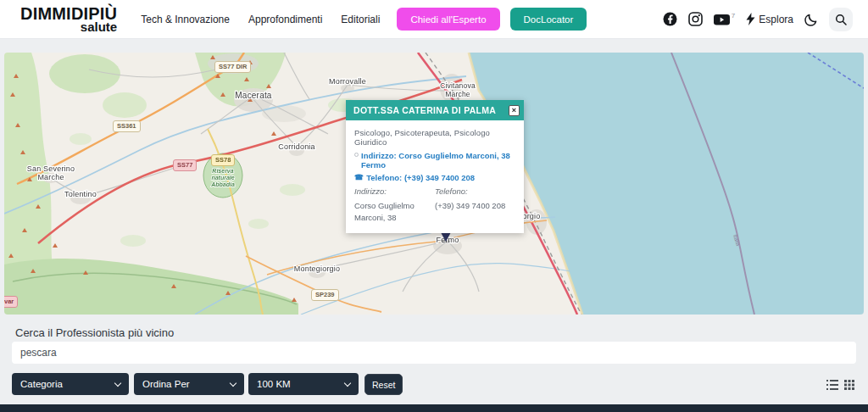 This screenshot has width=868, height=412. I want to click on top-header: DIMMIDIPIÙ salute Tech & Innovazione App…, so click(434, 19).